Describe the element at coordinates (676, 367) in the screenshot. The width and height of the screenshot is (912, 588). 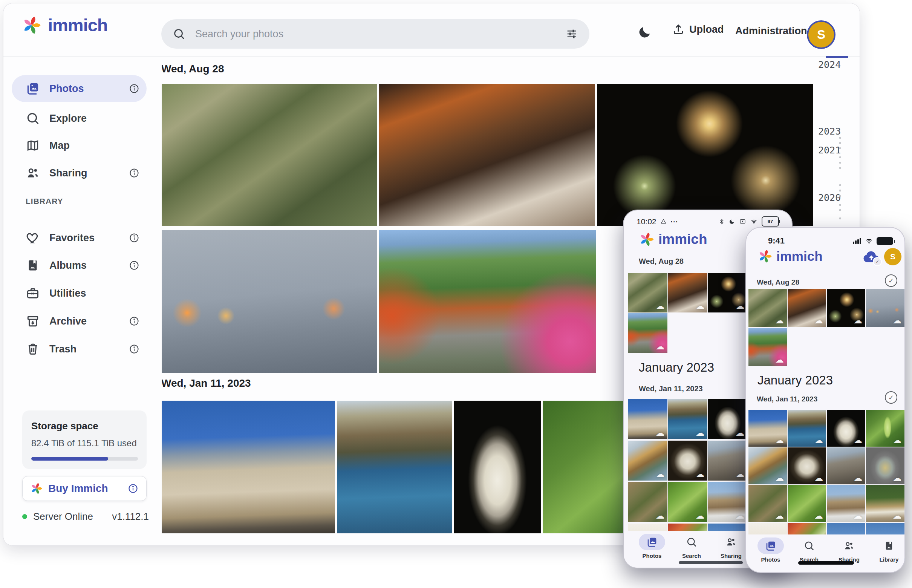
I see `month-header: January 2023` at that location.